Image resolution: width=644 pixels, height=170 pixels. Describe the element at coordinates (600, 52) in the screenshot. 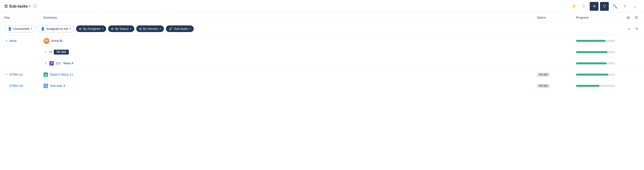

I see `row-progress-todo-group` at that location.